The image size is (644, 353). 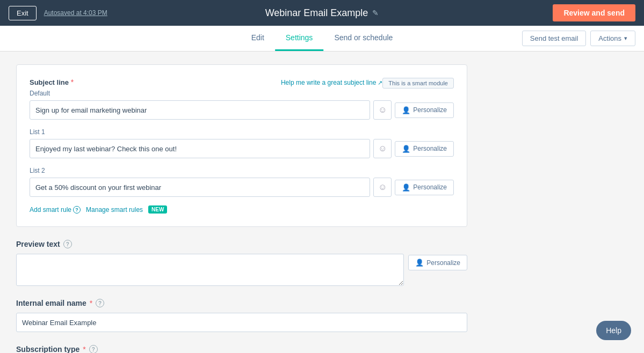 What do you see at coordinates (363, 39) in the screenshot?
I see `tab-send-schedule: Send or schedule` at bounding box center [363, 39].